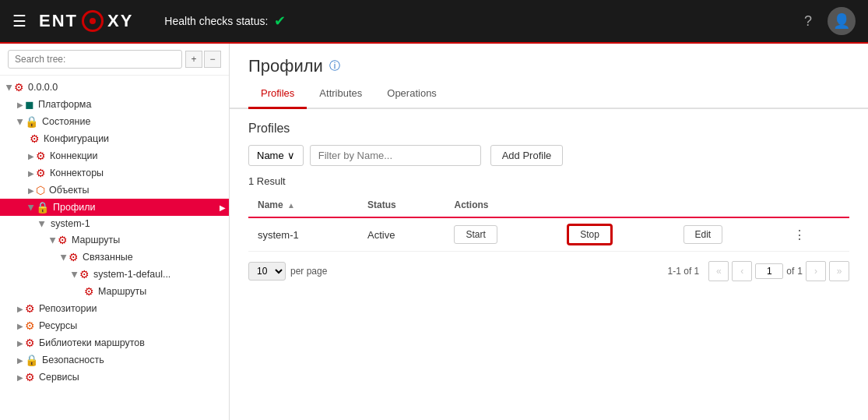 This screenshot has height=420, width=868. I want to click on expand-security-icon: ▶, so click(20, 360).